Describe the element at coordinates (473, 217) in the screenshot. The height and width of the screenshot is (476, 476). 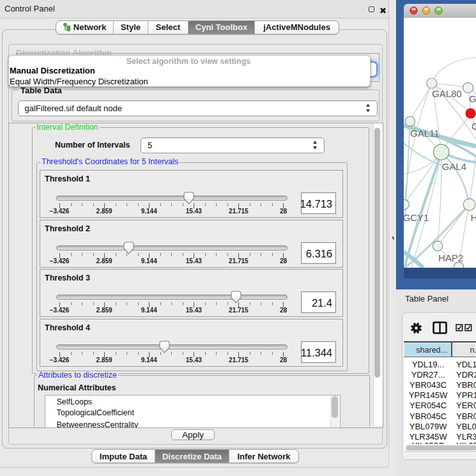
I see `svg-text: H` at that location.